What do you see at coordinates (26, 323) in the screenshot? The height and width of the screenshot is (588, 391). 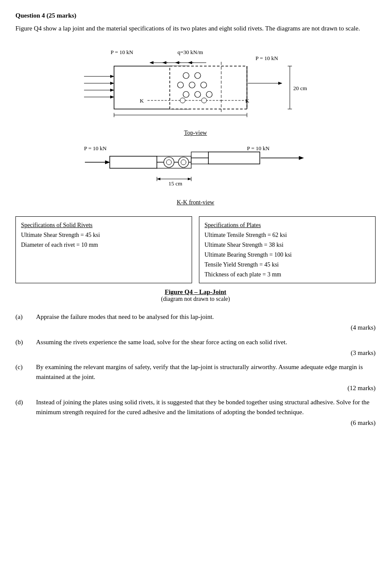 I see `part-a-letter: (a)` at bounding box center [26, 323].